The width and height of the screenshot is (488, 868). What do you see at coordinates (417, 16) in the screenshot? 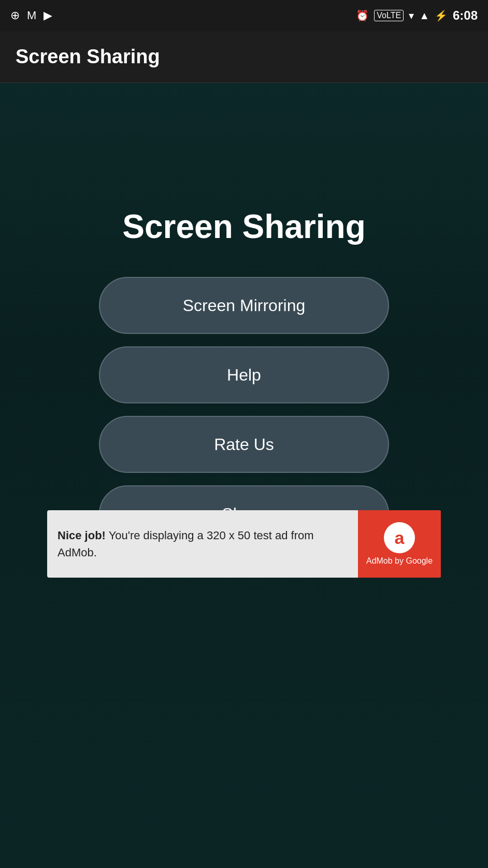
I see `status-bar-right: ⏰ VoLTE ▾ ▲ ⚡ 6:08` at bounding box center [417, 16].